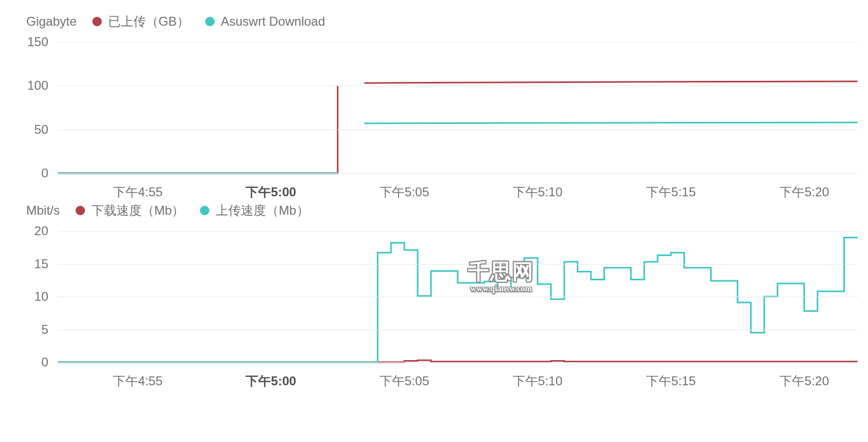 This screenshot has height=442, width=868. Describe the element at coordinates (29, 108) in the screenshot. I see `chart-top-y-axis: 050100150` at that location.